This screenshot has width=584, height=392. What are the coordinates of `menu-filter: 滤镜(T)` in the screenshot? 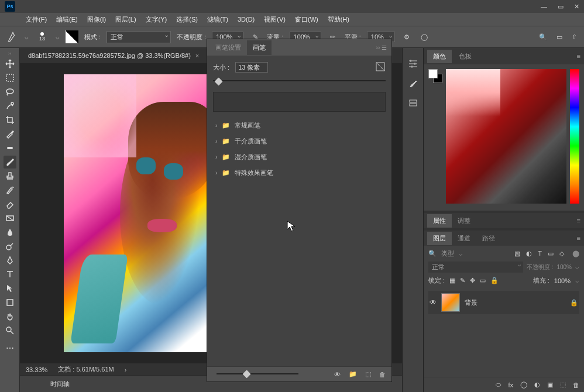 It's located at (218, 20).